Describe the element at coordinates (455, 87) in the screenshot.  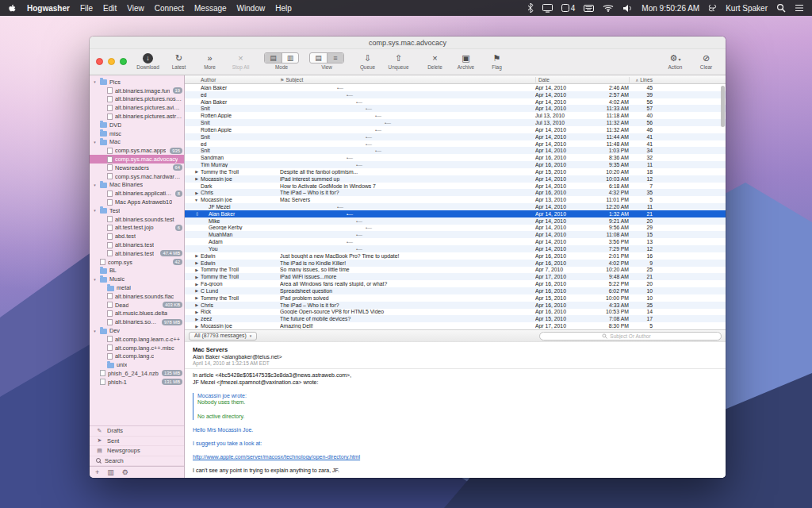
I see `message-row: Alan Baker•—Apr 14, 20102:46 AM45` at that location.